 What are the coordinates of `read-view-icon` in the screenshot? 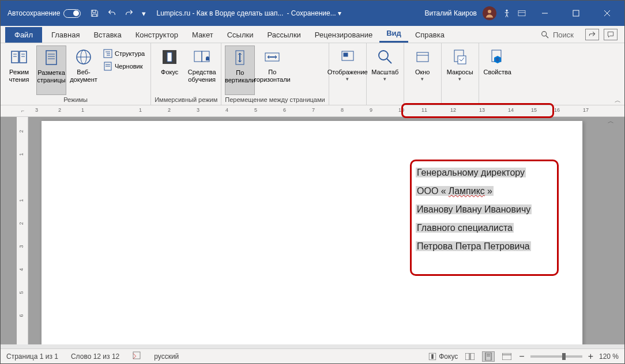 It's located at (470, 357).